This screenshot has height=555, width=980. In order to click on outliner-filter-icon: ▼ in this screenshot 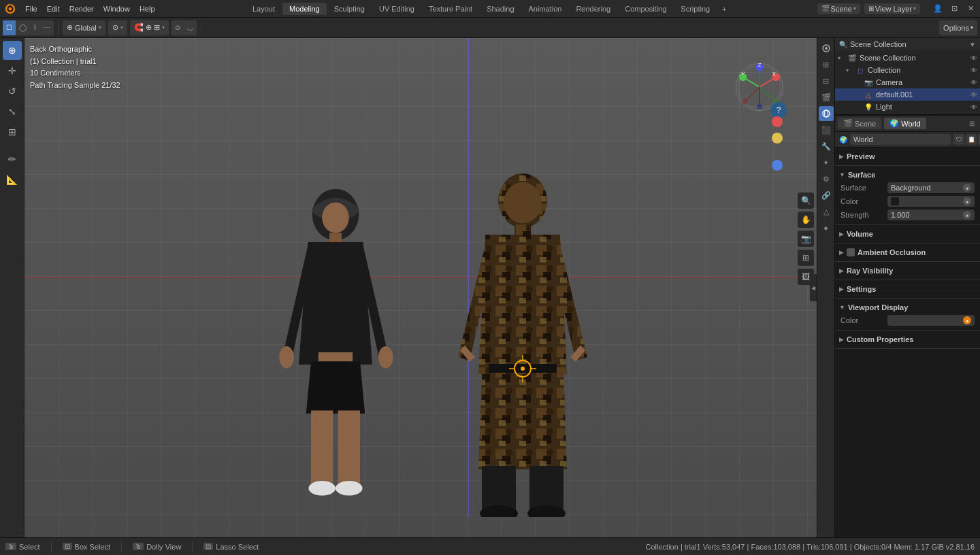, I will do `click(973, 45)`.